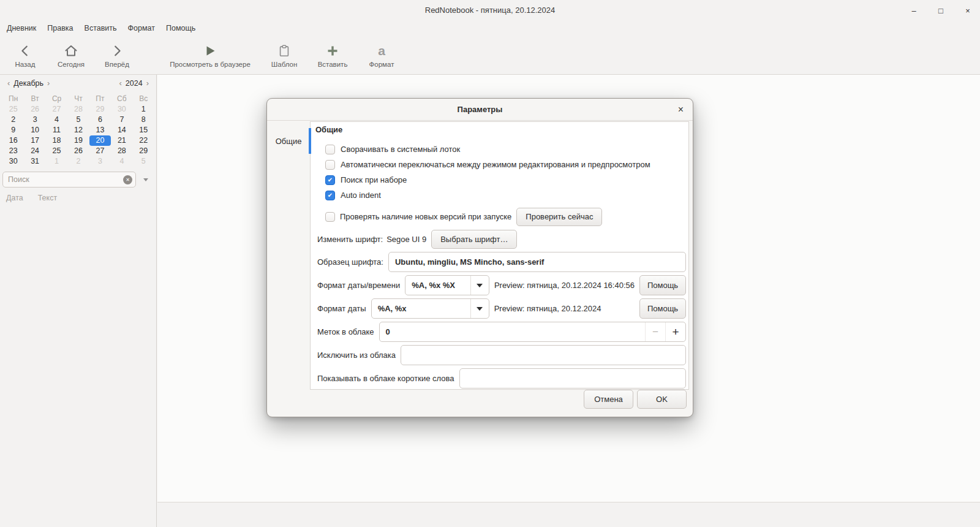  I want to click on next-month-button: ›, so click(48, 83).